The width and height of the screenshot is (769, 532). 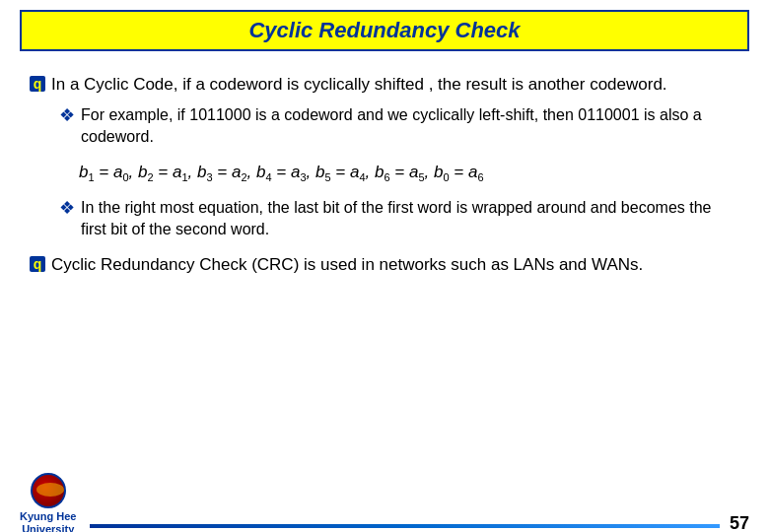 What do you see at coordinates (739, 522) in the screenshot?
I see `page-number: 57` at bounding box center [739, 522].